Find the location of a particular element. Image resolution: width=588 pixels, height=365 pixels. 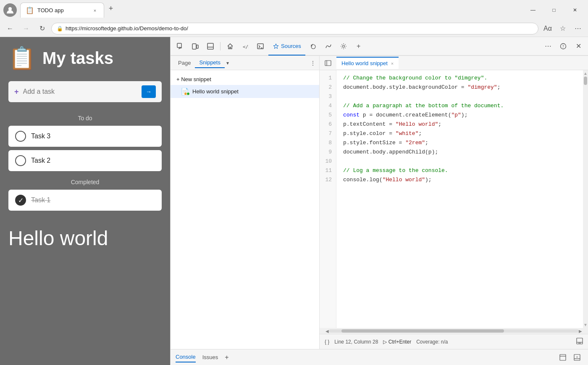

refresh-button: ↻ is located at coordinates (42, 29).